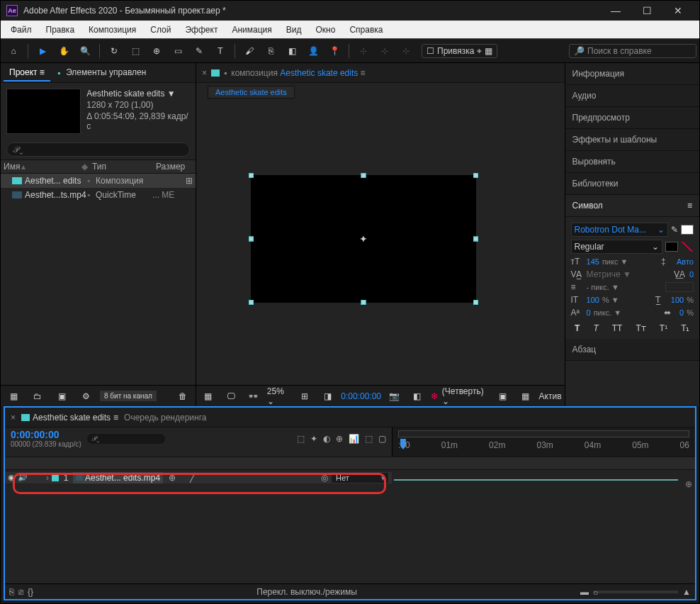 The width and height of the screenshot is (700, 604). Describe the element at coordinates (687, 592) in the screenshot. I see `zoom-in-icon: ▲` at that location.